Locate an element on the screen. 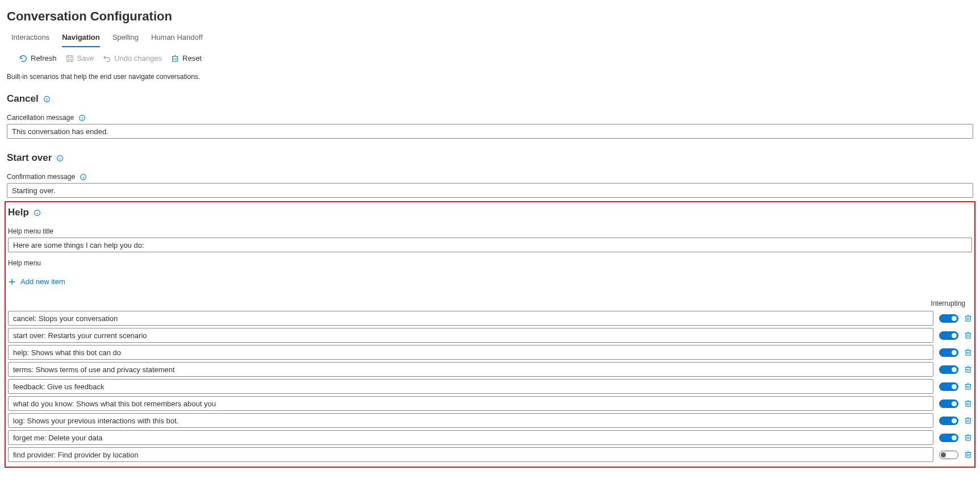 Image resolution: width=980 pixels, height=487 pixels. tab-human-handoff: Human Handoff is located at coordinates (177, 40).